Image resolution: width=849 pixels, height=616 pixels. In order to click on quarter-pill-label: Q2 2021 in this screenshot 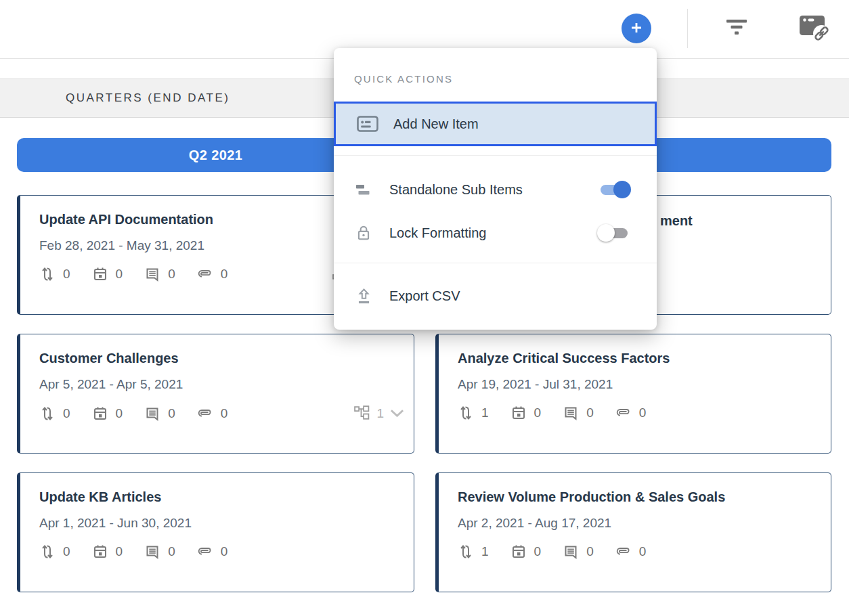, I will do `click(216, 156)`.